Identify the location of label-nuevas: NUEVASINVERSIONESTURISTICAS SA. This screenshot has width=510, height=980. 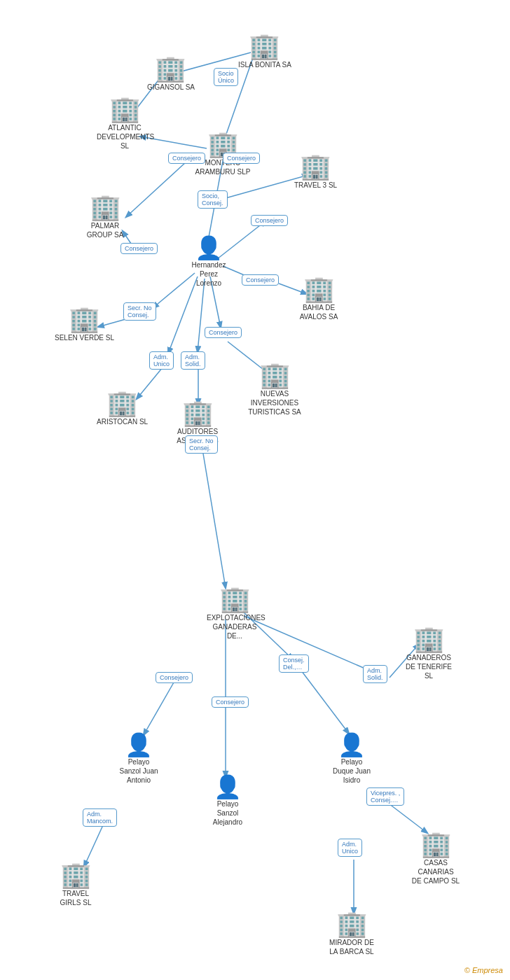
(275, 403).